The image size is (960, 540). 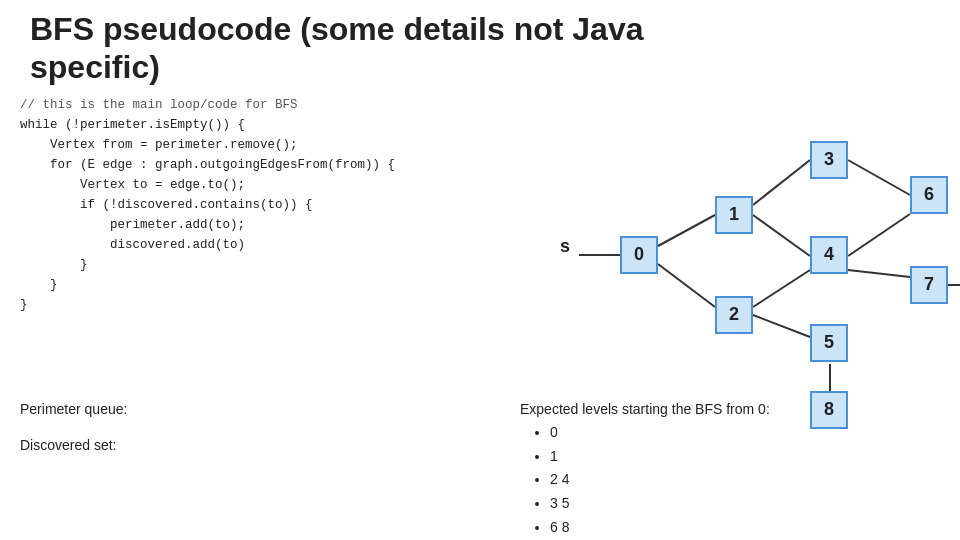 I want to click on code-line-7: discovered.add(to), so click(x=132, y=245).